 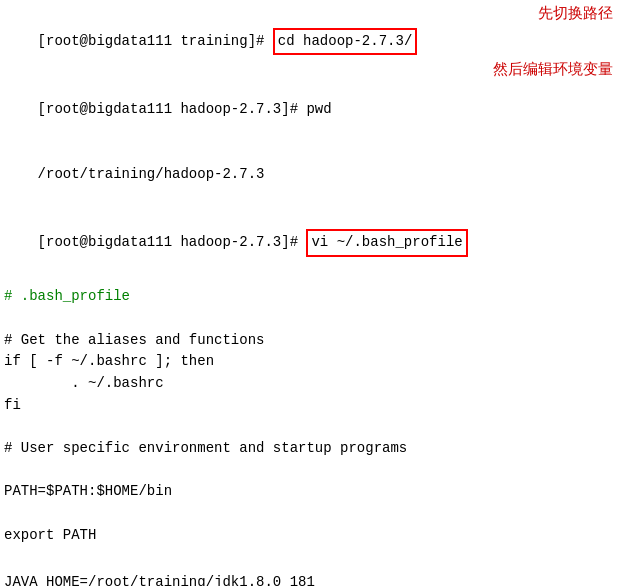 I want to click on line-vi: [root@bigdata111 hadoop-2.7.3]# vi ~/.ba…, so click(x=310, y=242).